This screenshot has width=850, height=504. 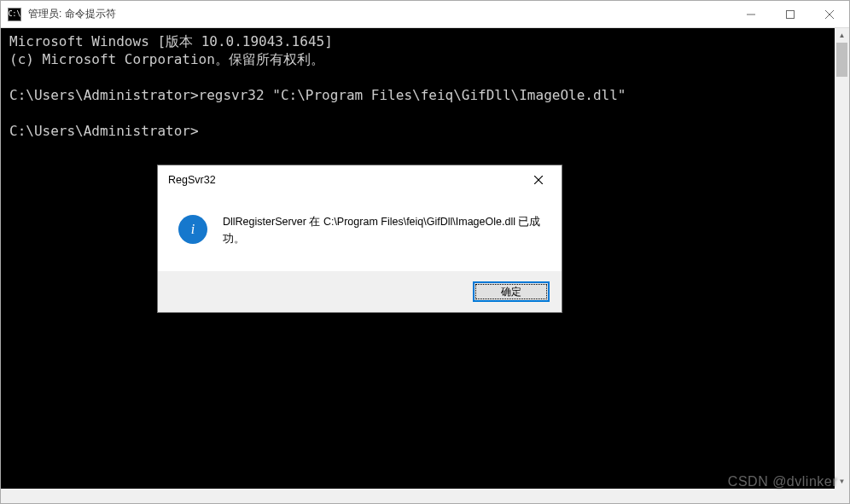 I want to click on info-icon: i, so click(x=193, y=229).